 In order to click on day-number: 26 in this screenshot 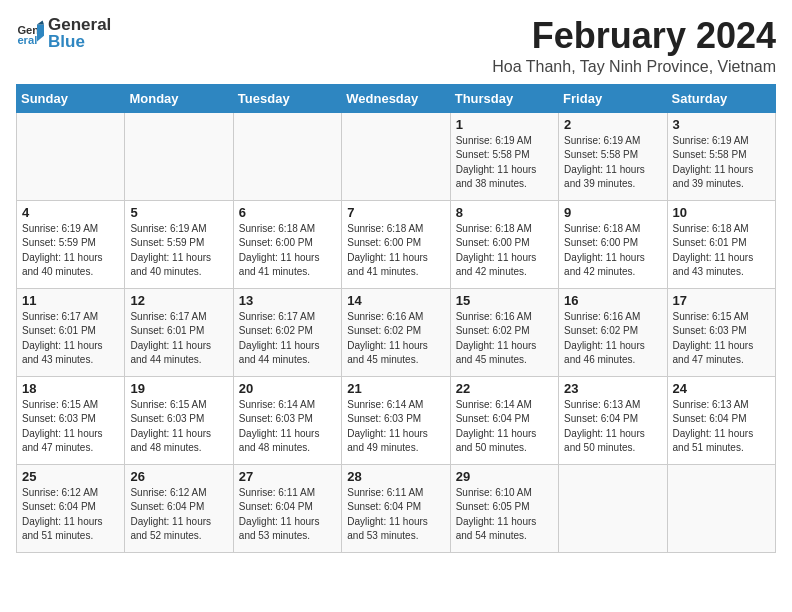, I will do `click(178, 476)`.